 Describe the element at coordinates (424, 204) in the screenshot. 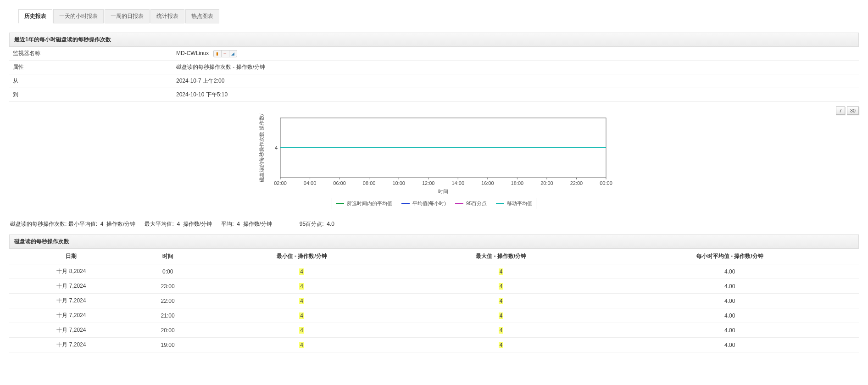

I see `legend-item: 平均值(每小时)` at that location.